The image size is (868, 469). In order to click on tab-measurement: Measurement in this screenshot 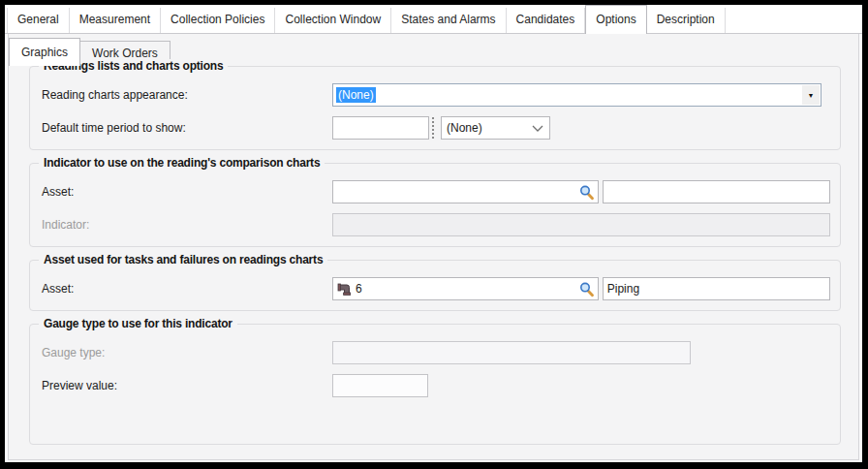, I will do `click(115, 20)`.